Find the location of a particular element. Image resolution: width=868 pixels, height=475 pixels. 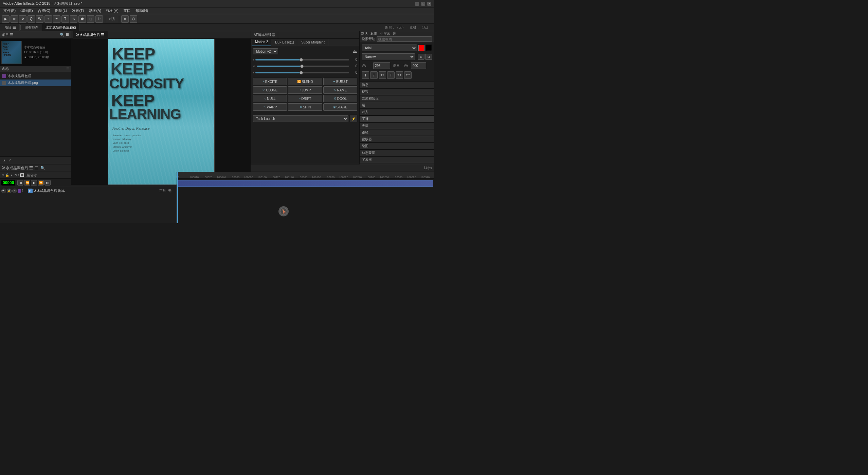

style-tt: TT is located at coordinates (382, 75).